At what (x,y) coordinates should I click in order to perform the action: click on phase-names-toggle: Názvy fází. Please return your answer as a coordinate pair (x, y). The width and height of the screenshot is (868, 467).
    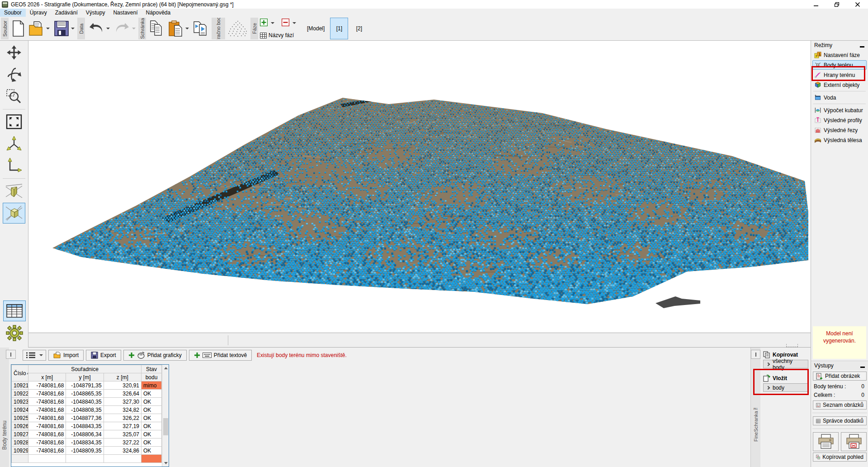
    Looking at the image, I should click on (278, 35).